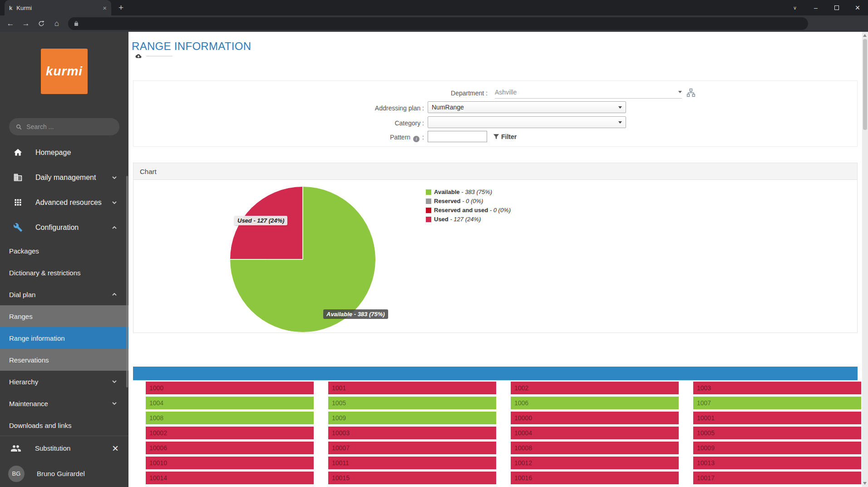  I want to click on caret-down-icon, so click(620, 123).